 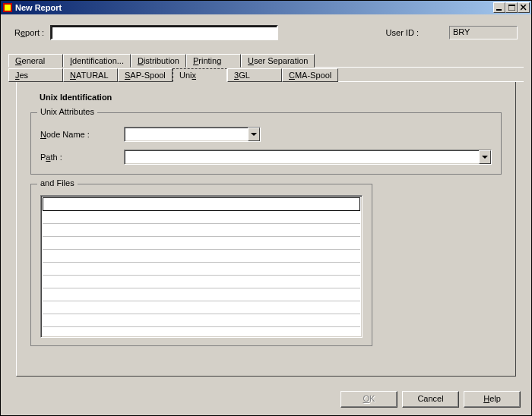 I want to click on subtabs-filler, so click(x=431, y=75).